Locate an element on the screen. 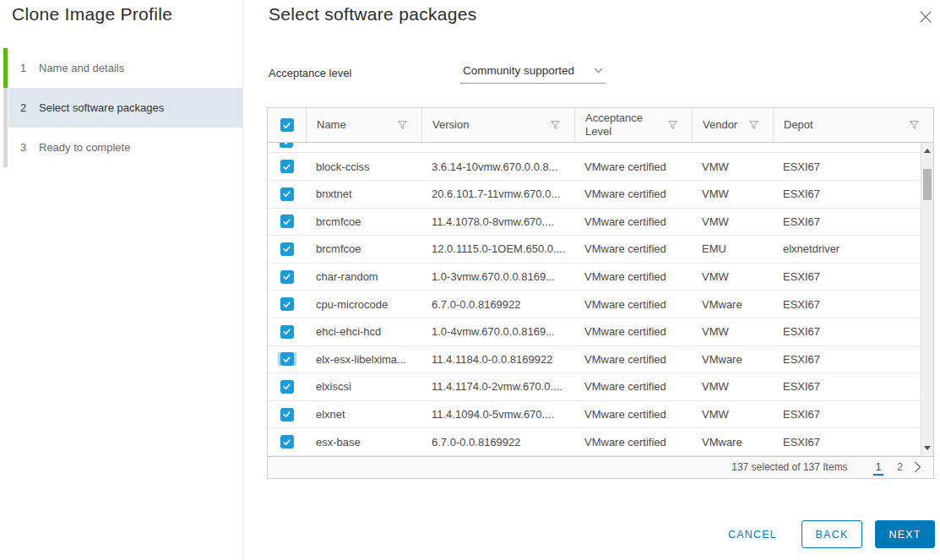 The width and height of the screenshot is (940, 560). table-row: char-random 1.0-3vmw.670.0.0.8169... VMw… is located at coordinates (595, 277).